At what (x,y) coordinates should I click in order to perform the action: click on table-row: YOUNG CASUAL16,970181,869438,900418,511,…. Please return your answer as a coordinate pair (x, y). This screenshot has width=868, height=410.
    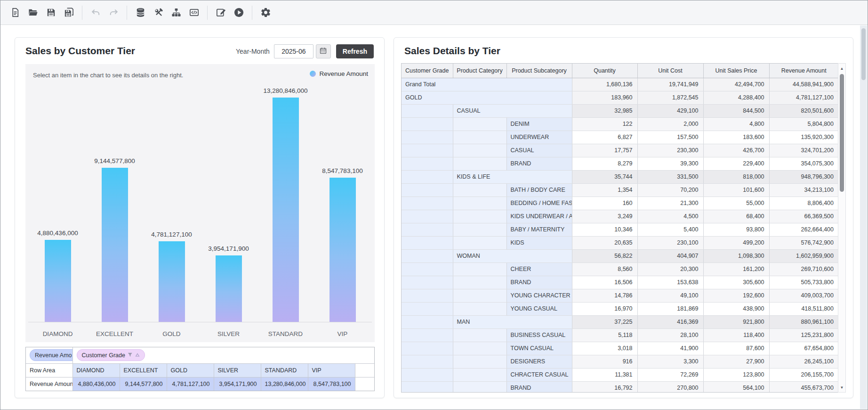
    Looking at the image, I should click on (620, 309).